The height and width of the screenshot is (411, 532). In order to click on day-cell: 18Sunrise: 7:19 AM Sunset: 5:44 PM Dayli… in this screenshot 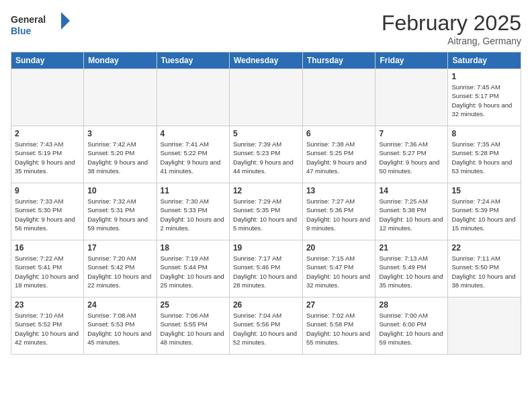, I will do `click(193, 269)`.